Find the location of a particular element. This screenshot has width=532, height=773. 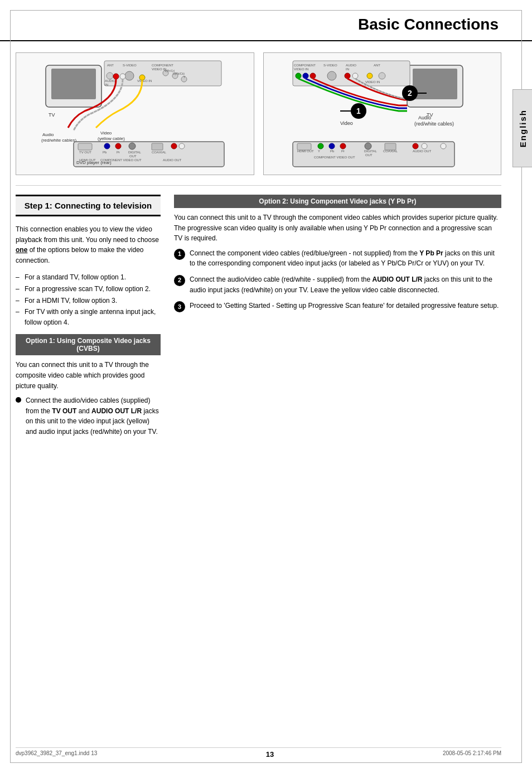

language-tab: English is located at coordinates (522, 128).